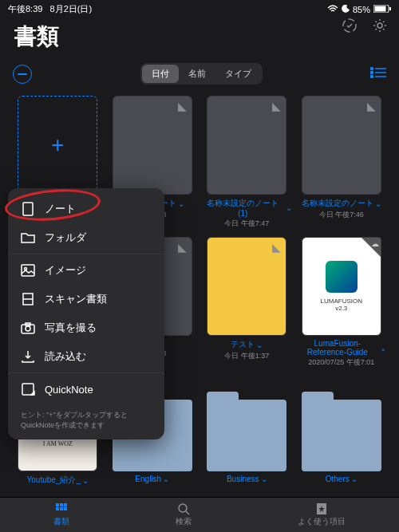 This screenshot has width=399, height=532. I want to click on doc-date: 2020/07/25 午後7:01, so click(342, 362).